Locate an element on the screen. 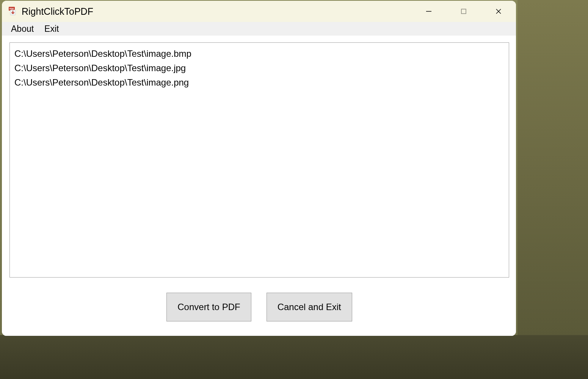  minimize-button is located at coordinates (429, 11).